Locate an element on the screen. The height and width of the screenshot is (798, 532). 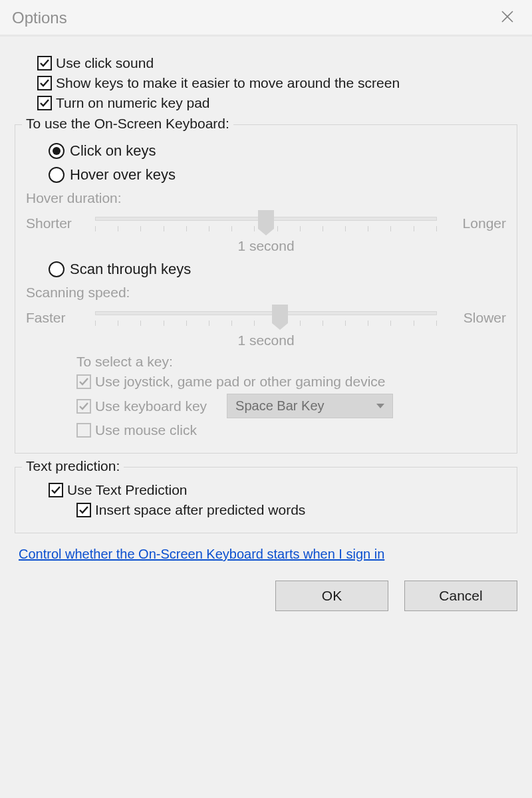
select-value: Space Bar Key is located at coordinates (279, 406).